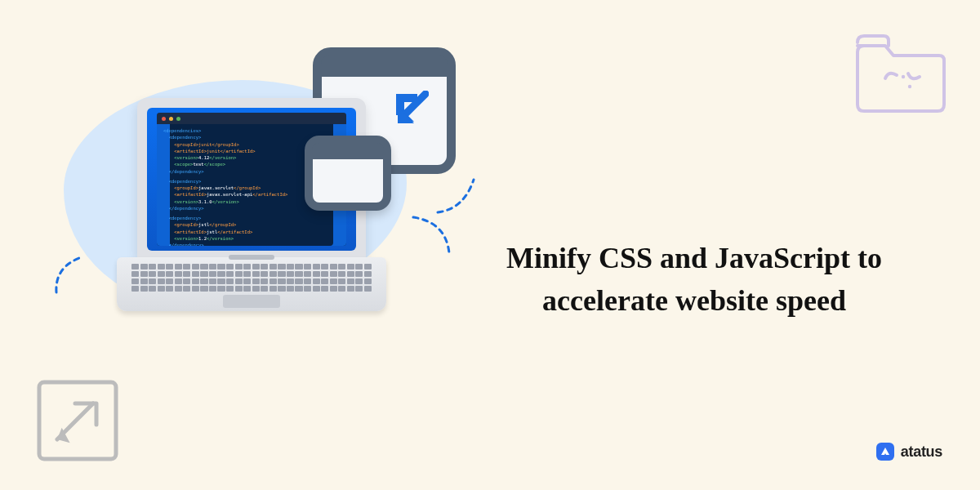 This screenshot has height=490, width=980. What do you see at coordinates (921, 452) in the screenshot?
I see `brand-name: atatus` at bounding box center [921, 452].